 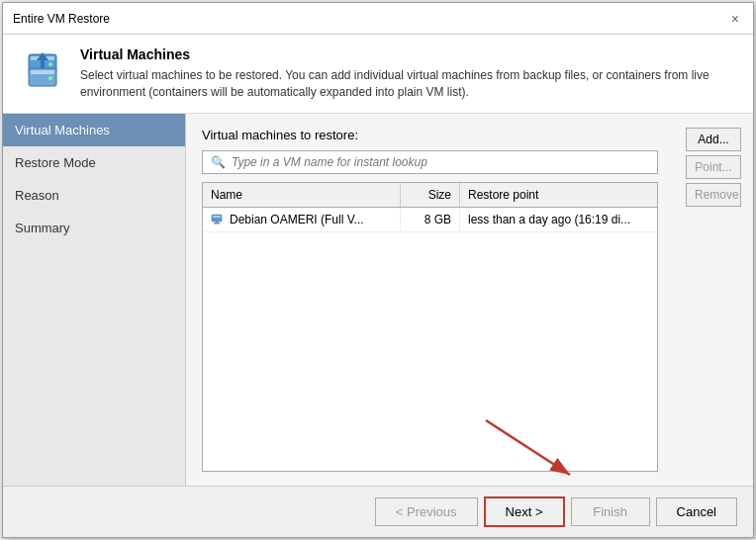 I want to click on header-text: Virtual Machines Select virtual machines…, so click(x=409, y=73).